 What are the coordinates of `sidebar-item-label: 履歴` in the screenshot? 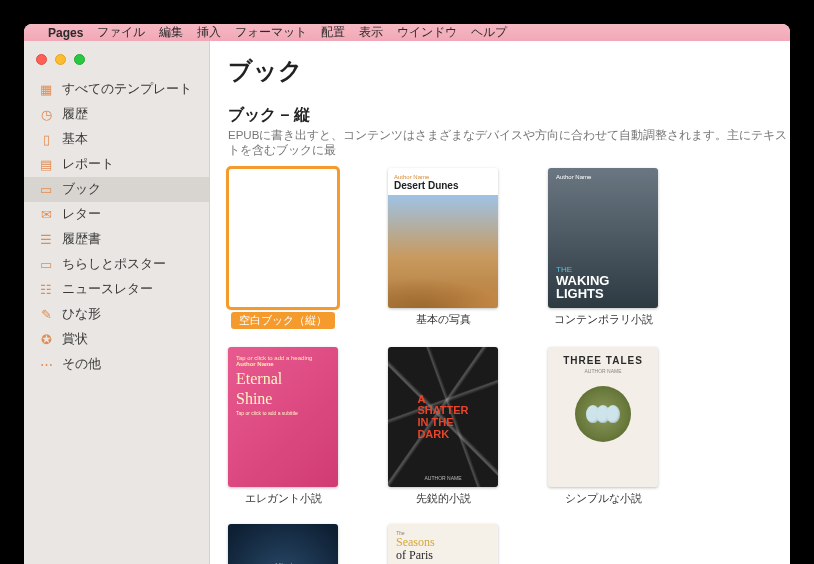 It's located at (75, 114).